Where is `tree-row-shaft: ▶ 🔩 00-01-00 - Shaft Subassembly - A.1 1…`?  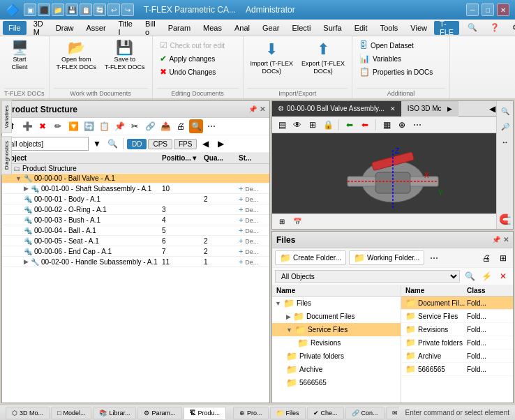
tree-row-shaft: ▶ 🔩 00-01-00 - Shaft Subassembly - A.1 1… is located at coordinates (135, 188).